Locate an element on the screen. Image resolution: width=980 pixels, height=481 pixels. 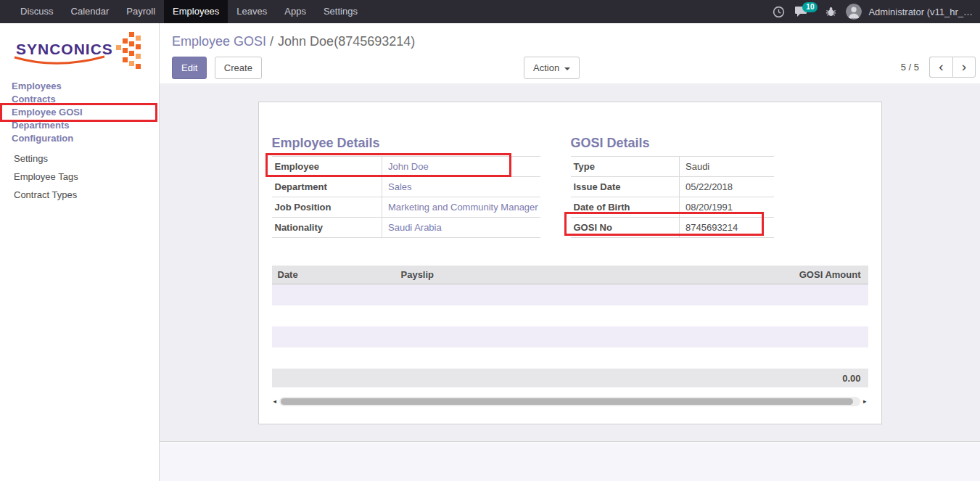
sidebar-item-employees: Employees is located at coordinates (80, 86).